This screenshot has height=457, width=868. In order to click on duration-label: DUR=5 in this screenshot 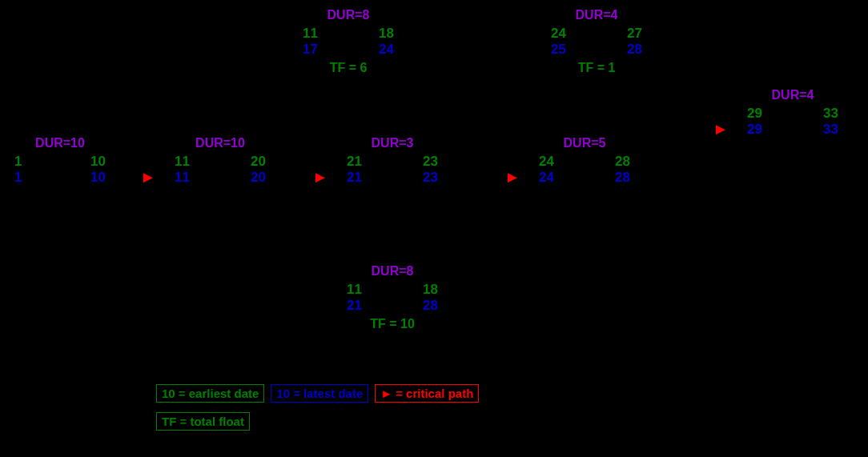, I will do `click(585, 143)`.